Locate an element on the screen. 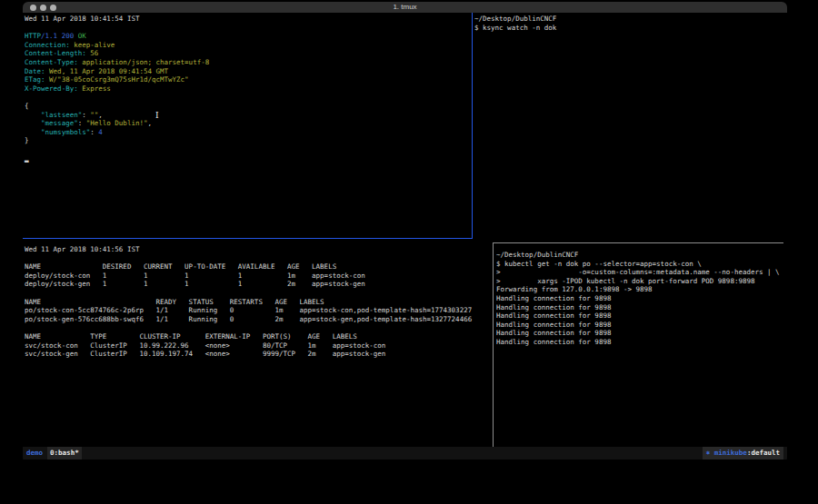 The image size is (818, 504). terminal-line: ▂ is located at coordinates (248, 159).